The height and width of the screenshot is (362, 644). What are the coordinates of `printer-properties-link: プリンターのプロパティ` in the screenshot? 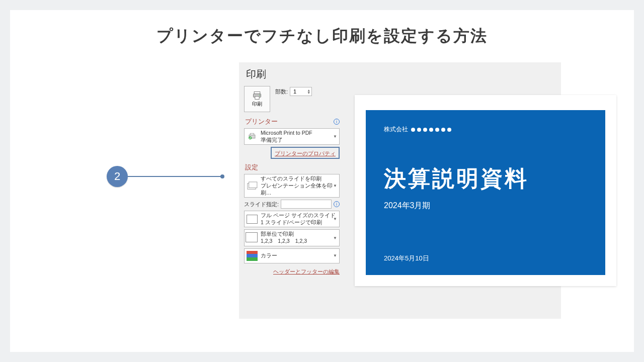 It's located at (305, 153).